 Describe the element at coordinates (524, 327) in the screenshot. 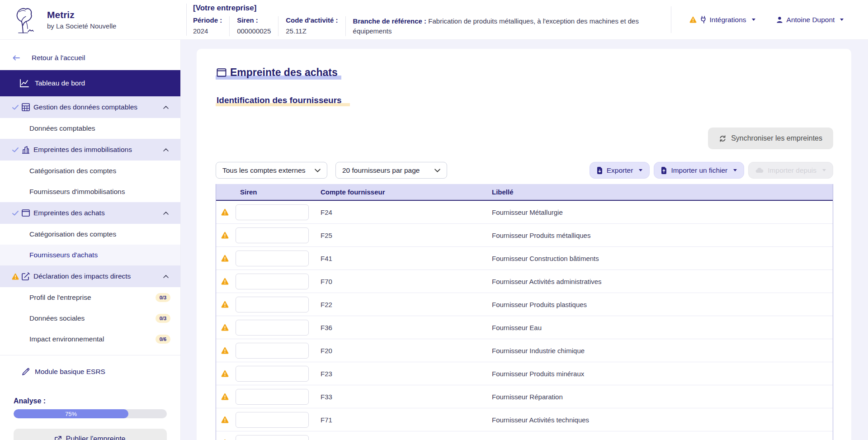

I see `supplier-row: F36 Fournisseur Eau` at that location.